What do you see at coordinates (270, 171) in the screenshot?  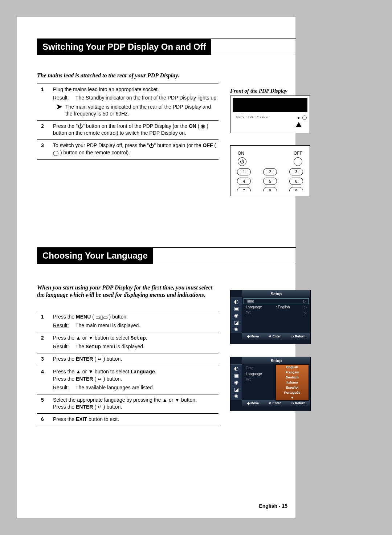 I see `remote-illustration: ON OFF ⏻ 1 2 3 4 5 6 7 8 9` at bounding box center [270, 171].